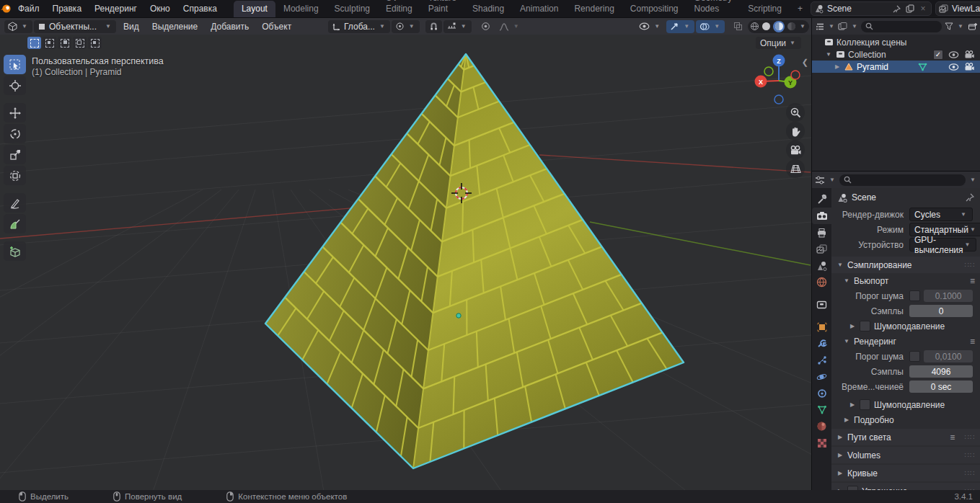 The image size is (980, 503). Describe the element at coordinates (903, 180) in the screenshot. I see `properties-search-input` at that location.